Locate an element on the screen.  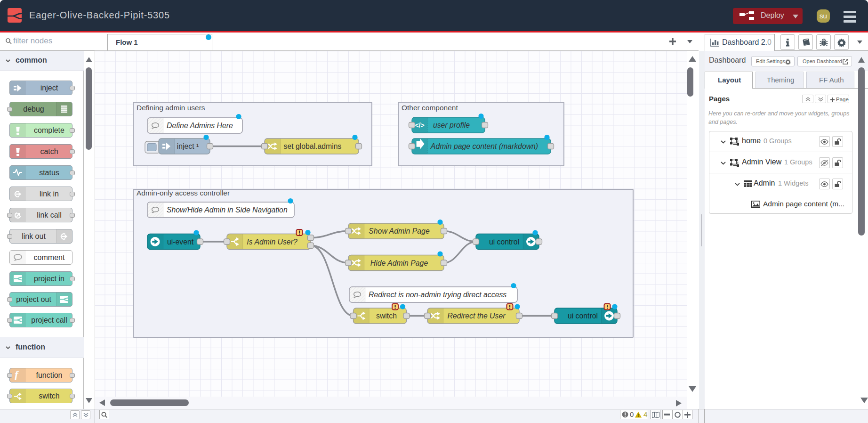
svg-text: Admin page content (markdown) is located at coordinates (484, 146).